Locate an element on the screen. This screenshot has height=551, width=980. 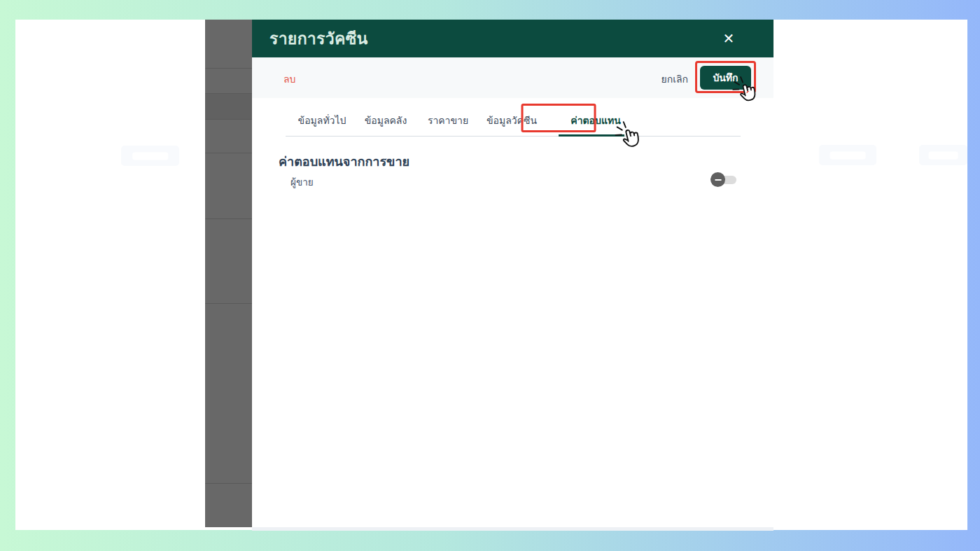
cancel-button: ยกเลิก is located at coordinates (675, 79).